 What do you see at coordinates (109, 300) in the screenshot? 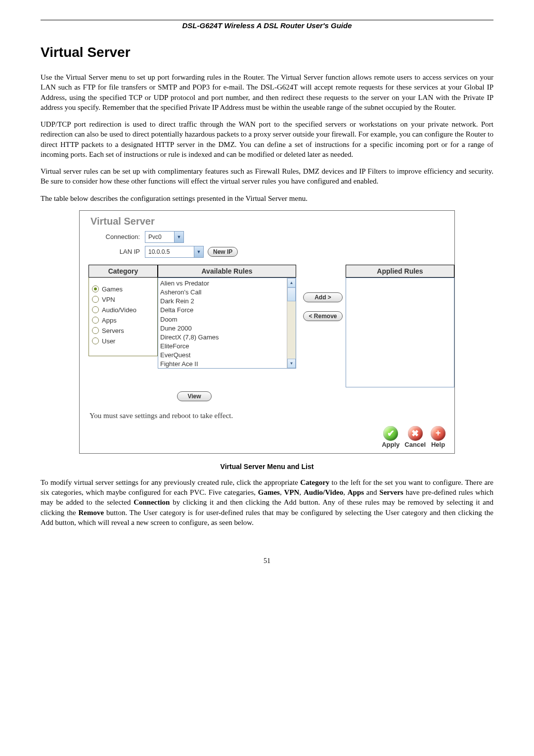
I see `category-label: VPN` at bounding box center [109, 300].